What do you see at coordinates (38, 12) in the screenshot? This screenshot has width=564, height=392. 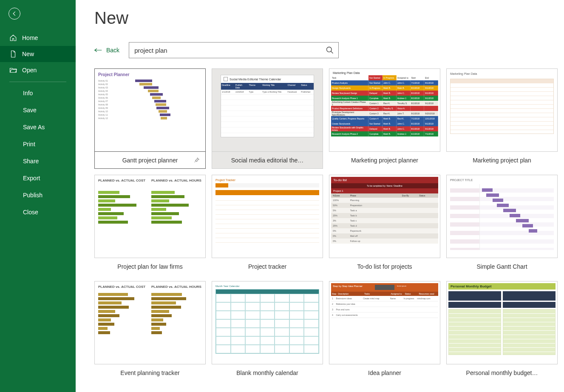 I see `back-button-area` at bounding box center [38, 12].